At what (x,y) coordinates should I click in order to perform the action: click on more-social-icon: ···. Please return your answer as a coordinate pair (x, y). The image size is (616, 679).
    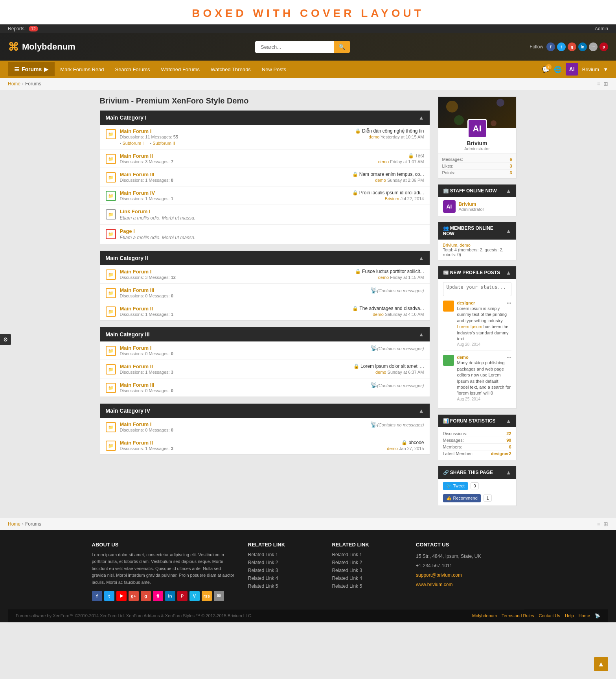
    Looking at the image, I should click on (593, 47).